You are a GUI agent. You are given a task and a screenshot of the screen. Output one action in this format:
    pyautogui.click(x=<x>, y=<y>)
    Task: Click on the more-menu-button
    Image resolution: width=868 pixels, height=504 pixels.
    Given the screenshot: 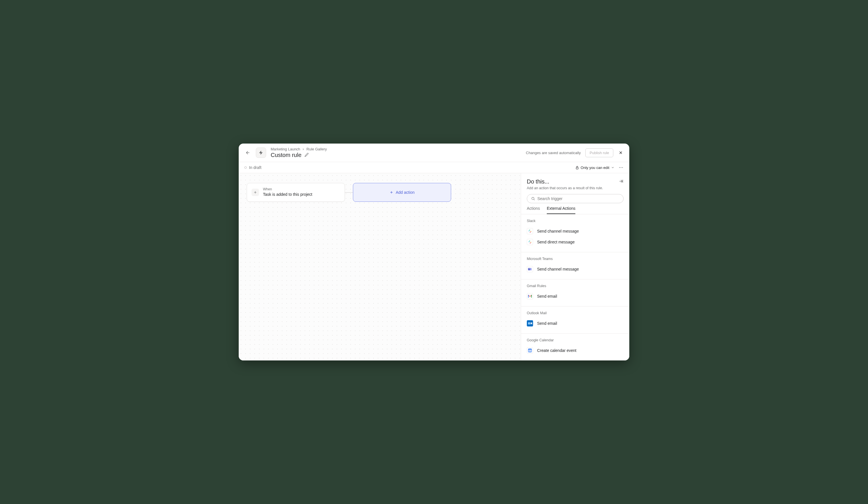 What is the action you would take?
    pyautogui.click(x=621, y=167)
    